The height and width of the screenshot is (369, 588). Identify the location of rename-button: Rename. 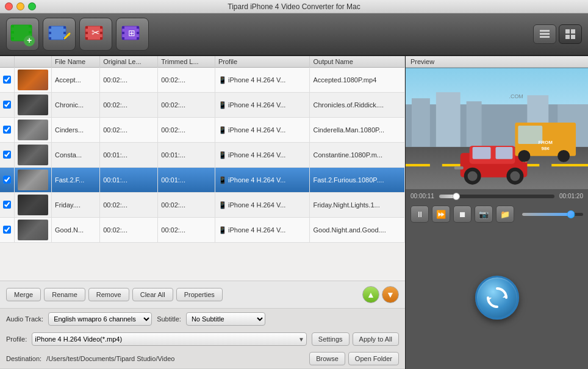
(65, 295).